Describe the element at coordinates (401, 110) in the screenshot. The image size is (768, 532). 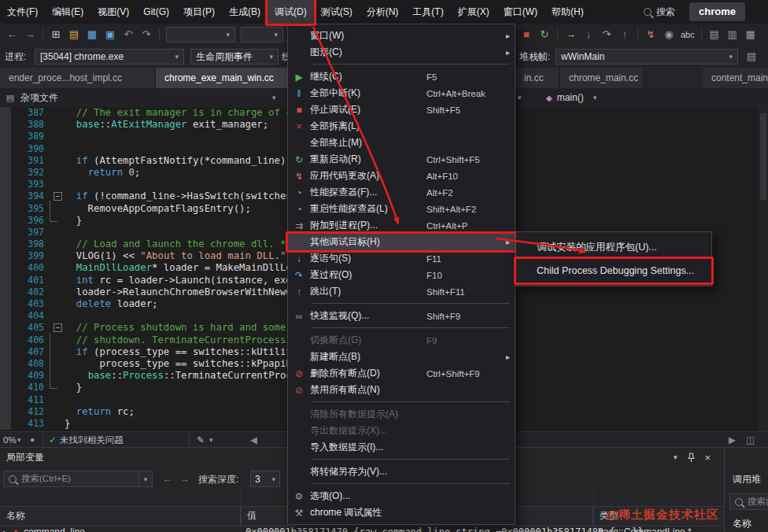
I see `debug-menu-item: ■停止调试(E)Shift+F5` at that location.